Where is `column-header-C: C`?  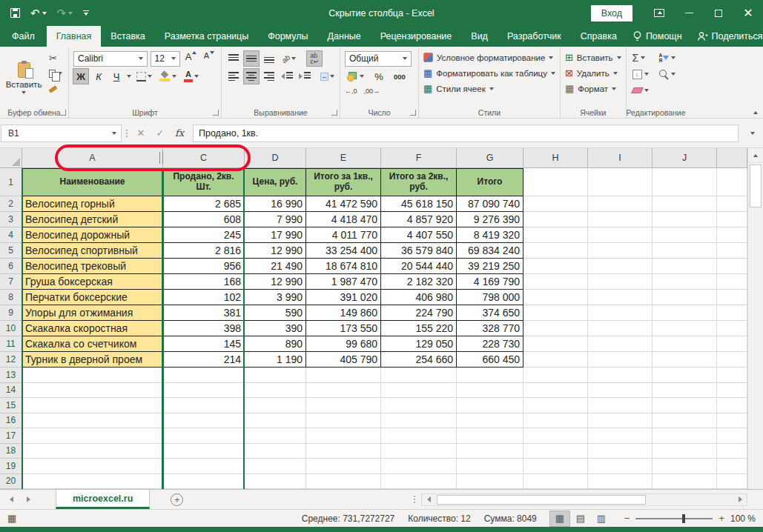 column-header-C: C is located at coordinates (204, 158).